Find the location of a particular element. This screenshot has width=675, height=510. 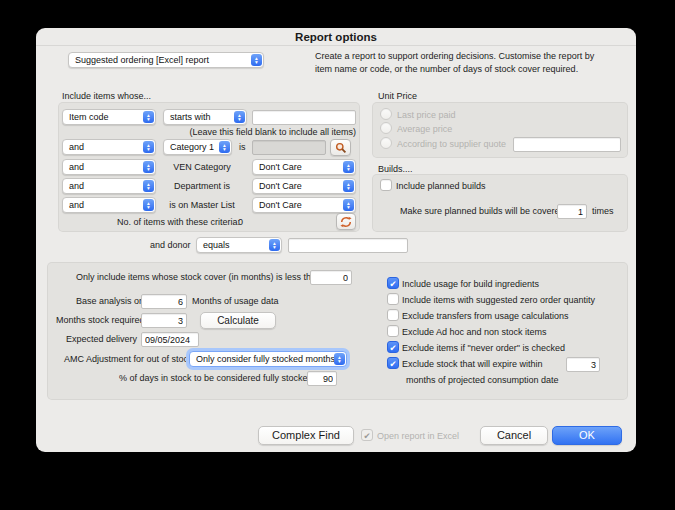

department-select: Don't Care ▴▾ is located at coordinates (304, 186).